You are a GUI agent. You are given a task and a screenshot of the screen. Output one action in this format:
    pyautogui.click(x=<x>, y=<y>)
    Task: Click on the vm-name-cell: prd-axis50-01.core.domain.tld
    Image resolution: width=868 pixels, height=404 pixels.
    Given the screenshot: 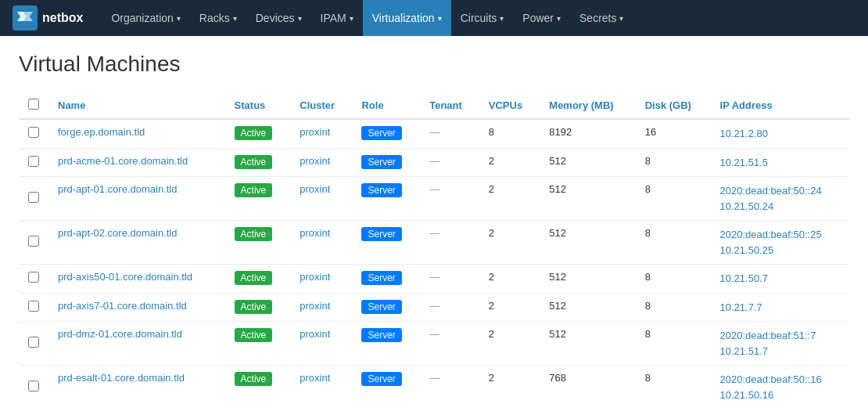 What is the action you would take?
    pyautogui.click(x=137, y=279)
    